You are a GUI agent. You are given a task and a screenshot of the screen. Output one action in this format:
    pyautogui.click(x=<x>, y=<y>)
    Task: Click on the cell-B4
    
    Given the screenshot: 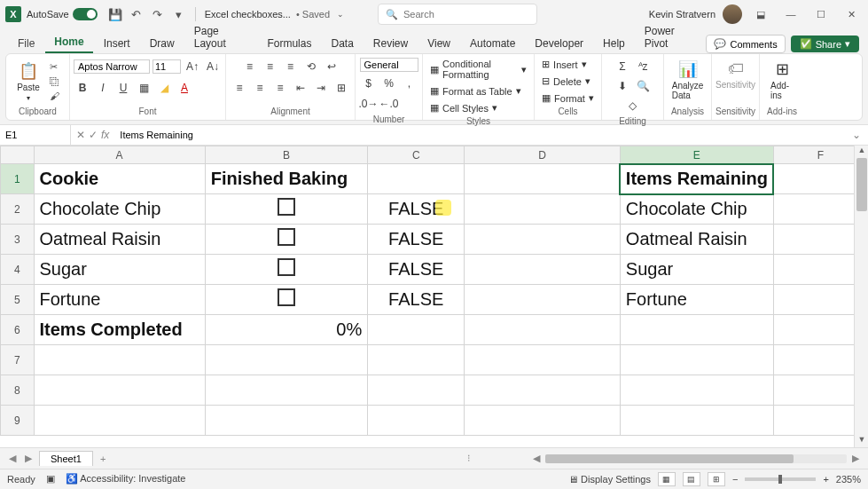 What is the action you would take?
    pyautogui.click(x=286, y=270)
    